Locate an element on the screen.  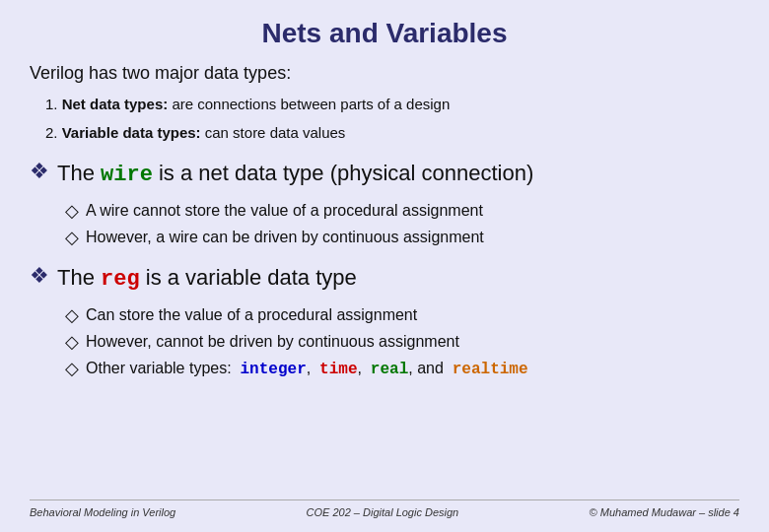
realtime-keyword: realtime is located at coordinates (491, 369).